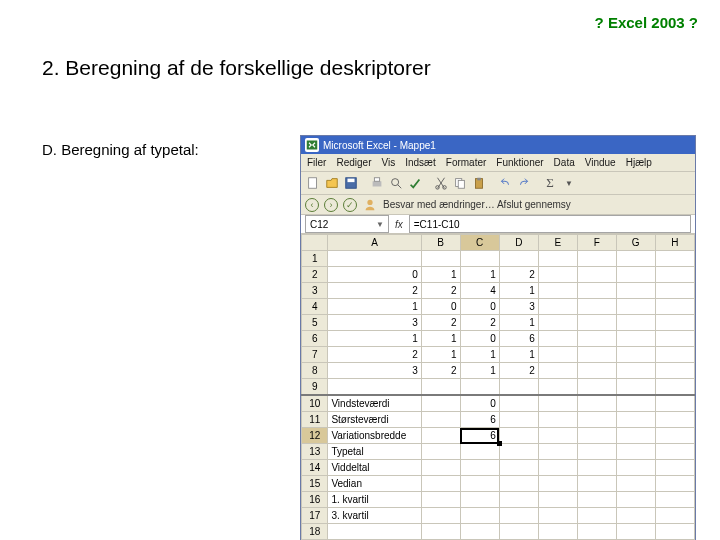 The height and width of the screenshot is (540, 720). Describe the element at coordinates (399, 224) in the screenshot. I see `fx-icon: fx` at that location.